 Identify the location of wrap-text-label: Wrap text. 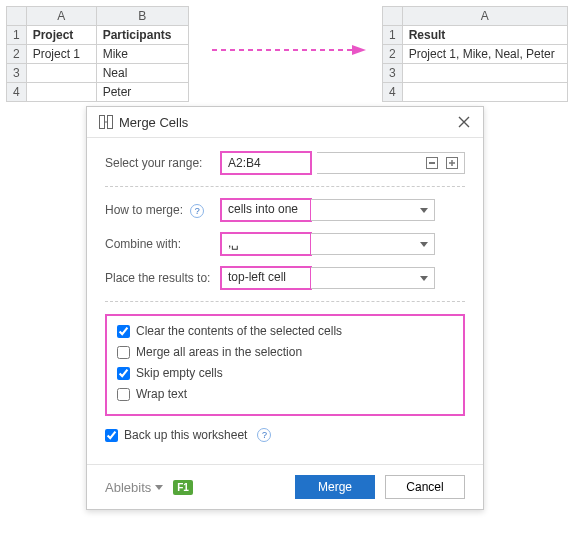
(162, 394).